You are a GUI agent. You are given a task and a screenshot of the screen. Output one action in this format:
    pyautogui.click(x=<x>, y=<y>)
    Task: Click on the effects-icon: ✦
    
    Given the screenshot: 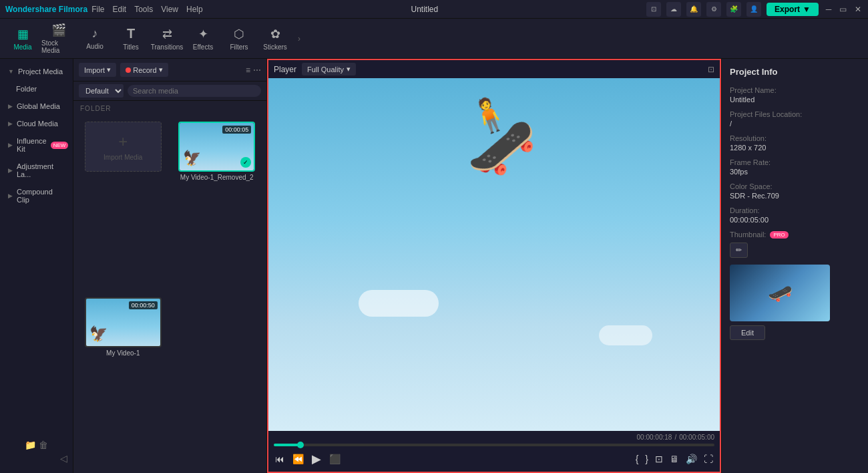 What is the action you would take?
    pyautogui.click(x=203, y=34)
    